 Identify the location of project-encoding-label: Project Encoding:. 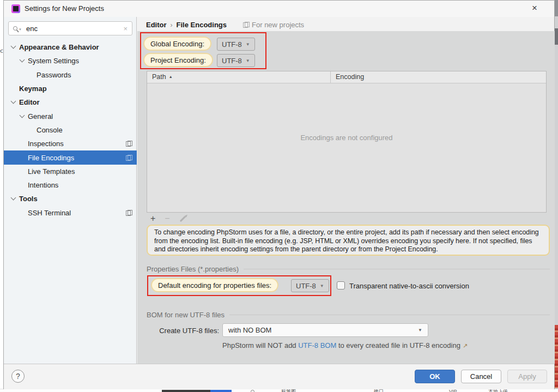
(178, 60).